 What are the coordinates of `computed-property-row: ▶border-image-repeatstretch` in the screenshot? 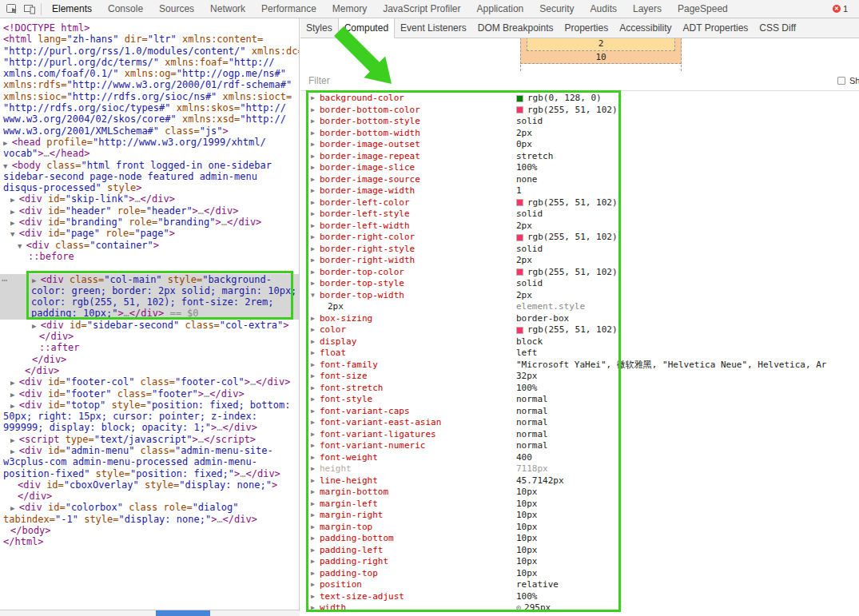 It's located at (580, 157).